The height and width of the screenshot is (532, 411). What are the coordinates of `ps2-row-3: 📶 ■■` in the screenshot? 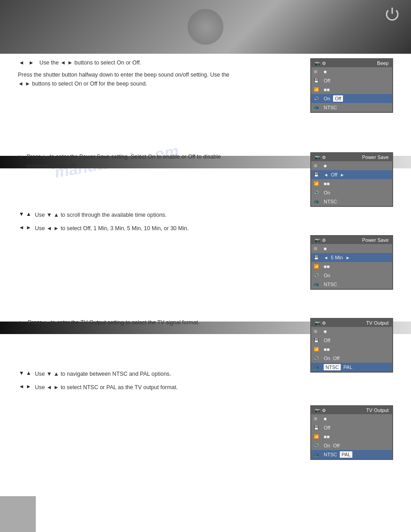 It's located at (352, 266).